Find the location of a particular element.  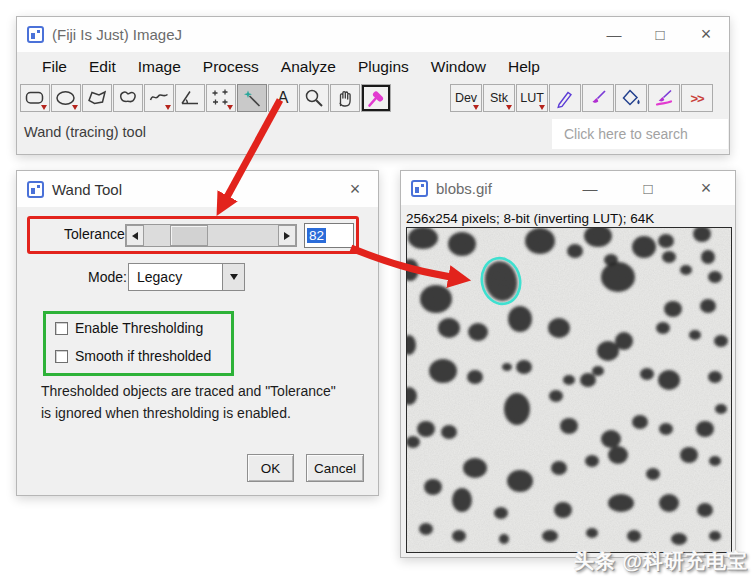

paintbrush-icon is located at coordinates (598, 98).